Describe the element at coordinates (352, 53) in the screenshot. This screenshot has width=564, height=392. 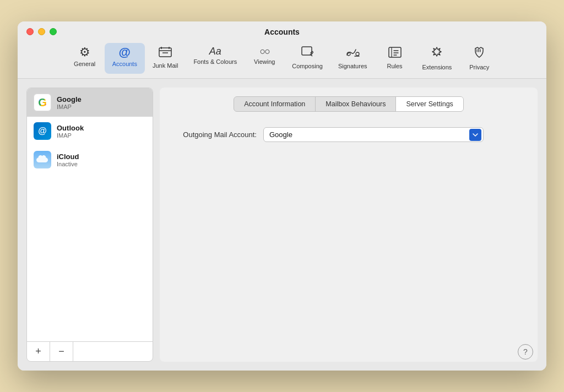
I see `signatures-icon` at that location.